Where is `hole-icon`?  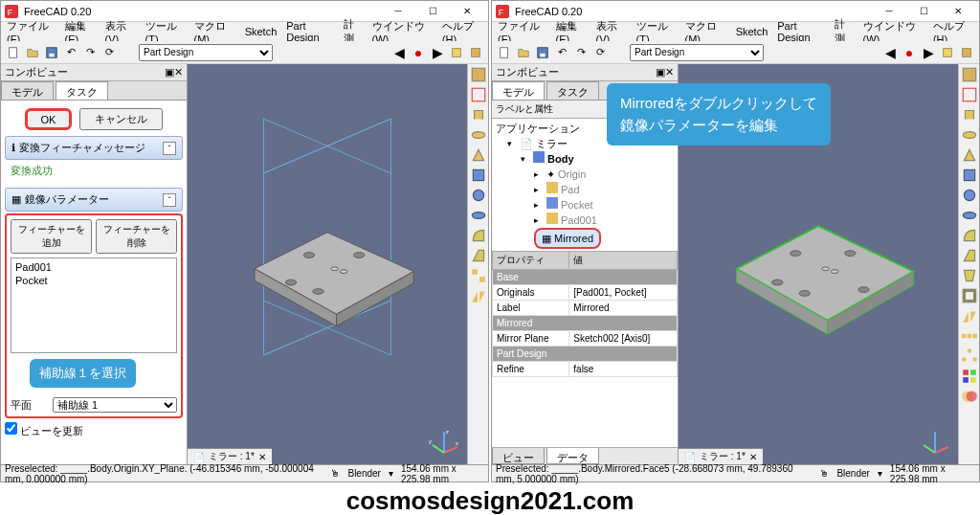
hole-icon is located at coordinates (969, 195).